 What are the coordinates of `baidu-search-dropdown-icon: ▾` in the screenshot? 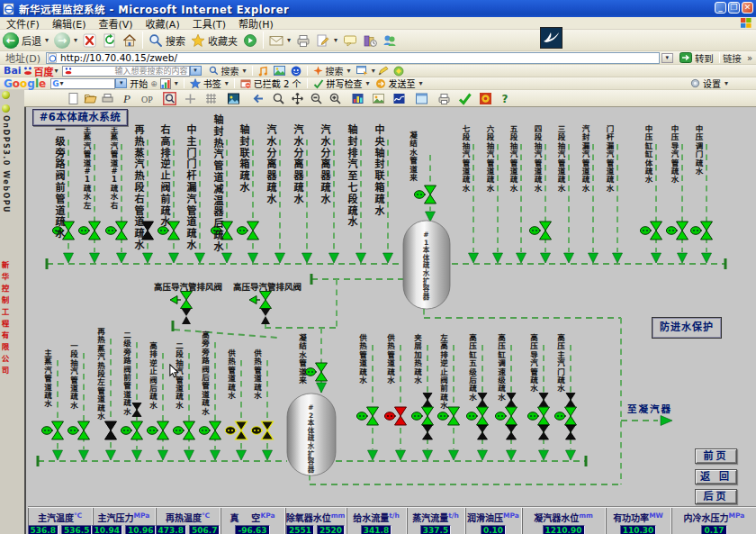 It's located at (245, 70).